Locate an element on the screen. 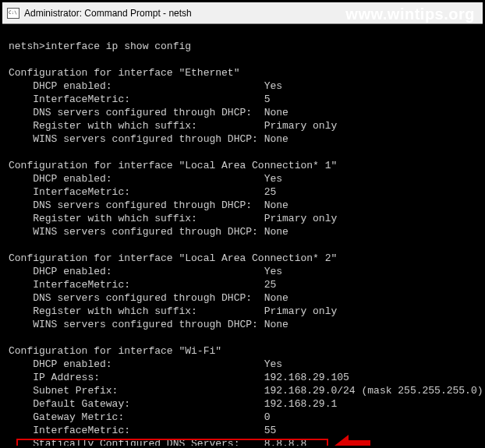  terminal-line: IP Address: 192.168.29.105 is located at coordinates (245, 377).